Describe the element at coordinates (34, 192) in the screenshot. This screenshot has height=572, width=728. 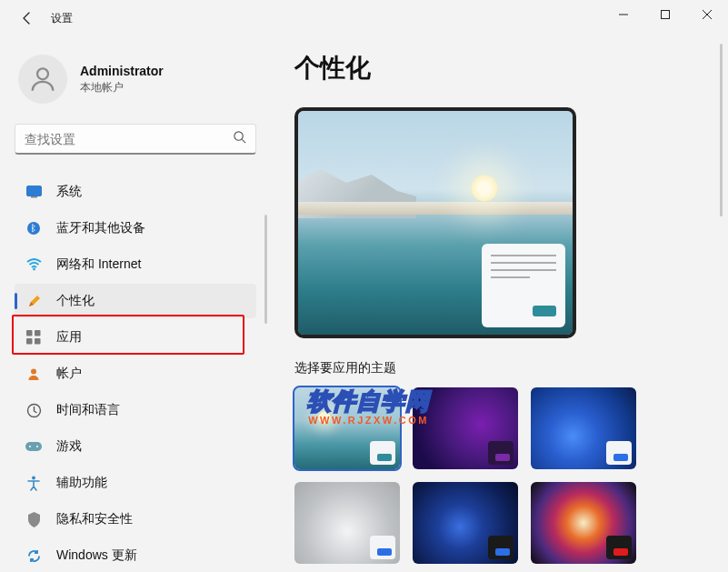
I see `monitor-icon` at that location.